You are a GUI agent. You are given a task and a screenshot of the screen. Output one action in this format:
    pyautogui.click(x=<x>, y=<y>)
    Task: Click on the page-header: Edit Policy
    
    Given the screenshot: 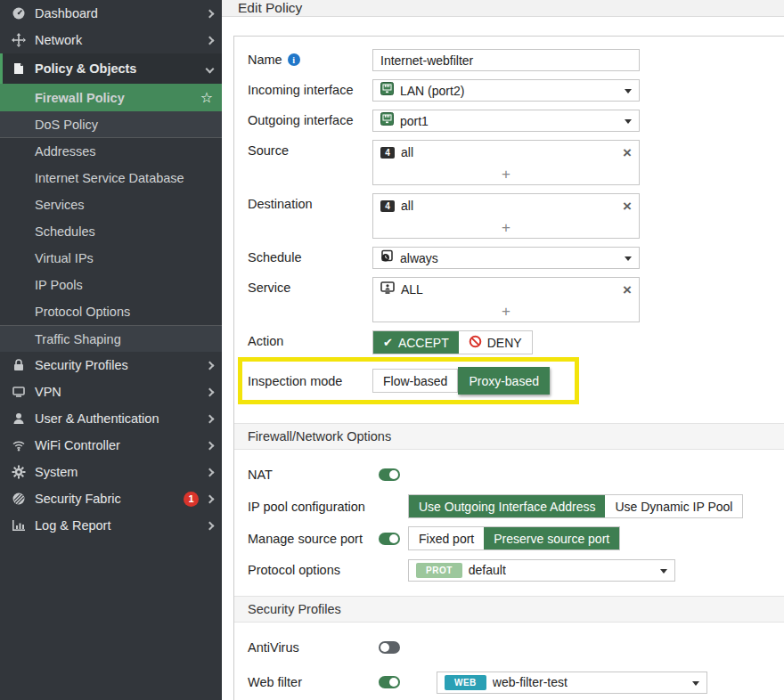 What is the action you would take?
    pyautogui.click(x=502, y=9)
    